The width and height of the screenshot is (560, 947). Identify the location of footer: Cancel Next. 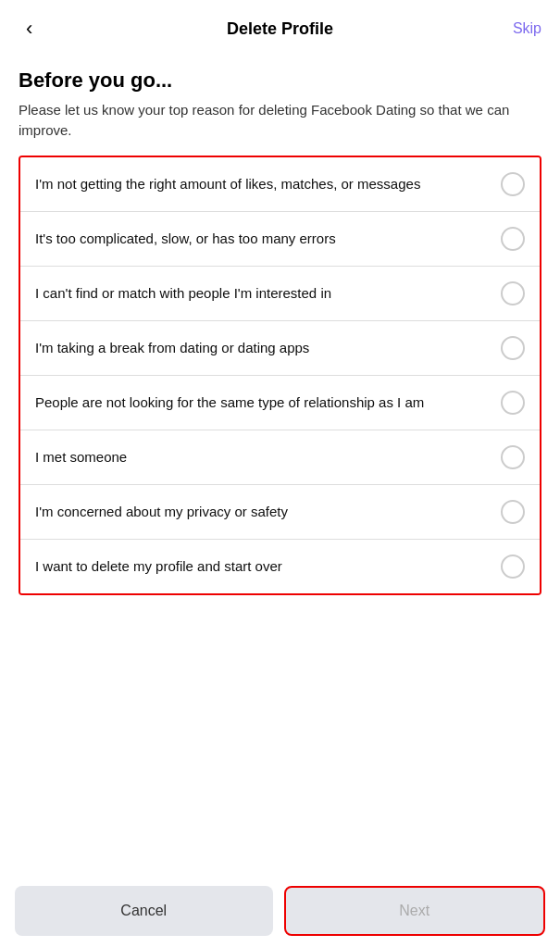
(280, 911).